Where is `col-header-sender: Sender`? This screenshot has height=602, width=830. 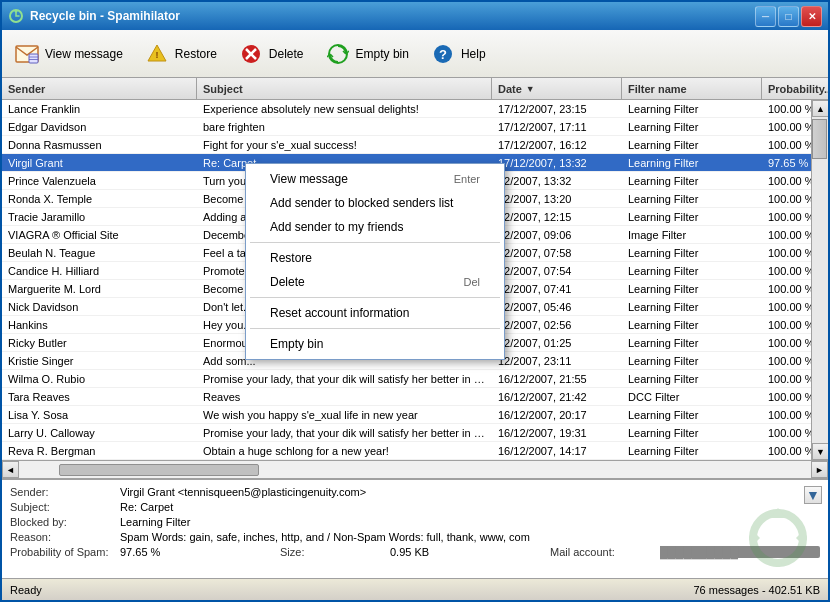 col-header-sender: Sender is located at coordinates (100, 88).